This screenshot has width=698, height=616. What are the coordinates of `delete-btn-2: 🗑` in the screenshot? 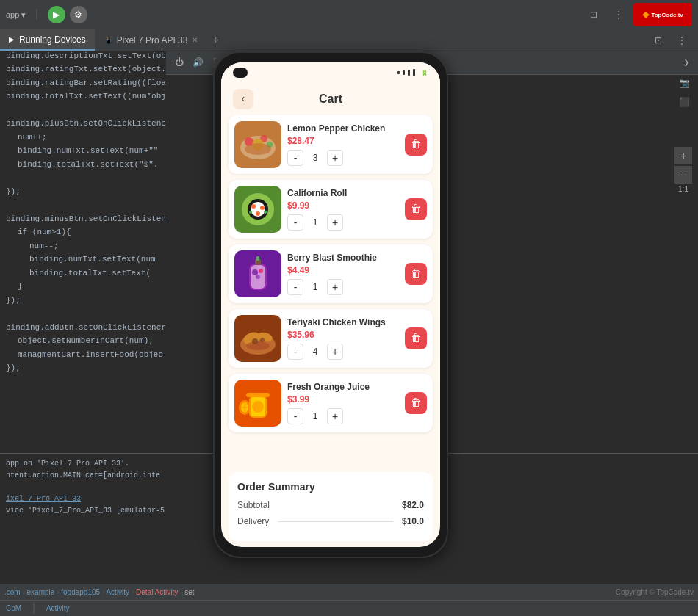 It's located at (416, 274).